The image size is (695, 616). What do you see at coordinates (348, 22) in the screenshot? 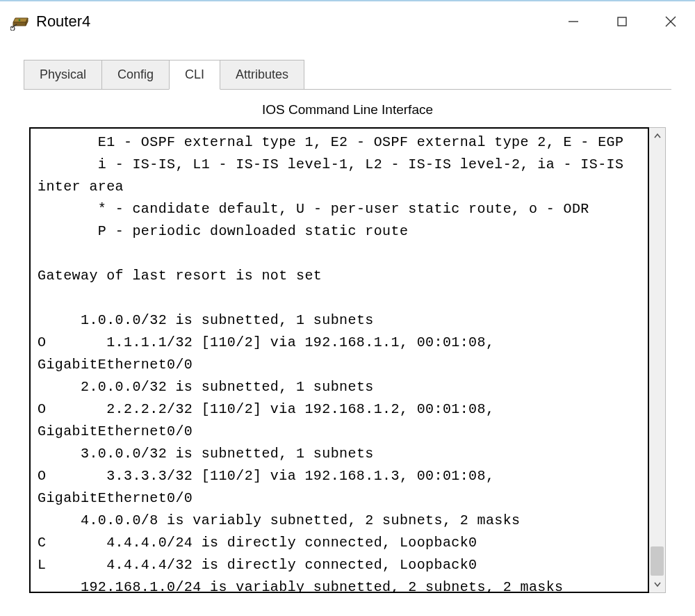
I see `titlebar: Router4` at bounding box center [348, 22].